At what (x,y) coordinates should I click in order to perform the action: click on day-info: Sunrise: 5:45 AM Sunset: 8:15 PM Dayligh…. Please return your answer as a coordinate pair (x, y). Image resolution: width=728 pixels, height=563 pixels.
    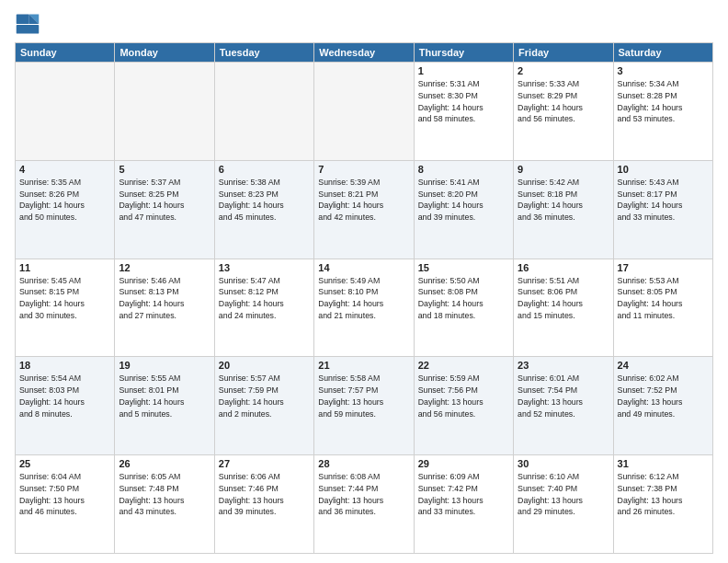
    Looking at the image, I should click on (64, 298).